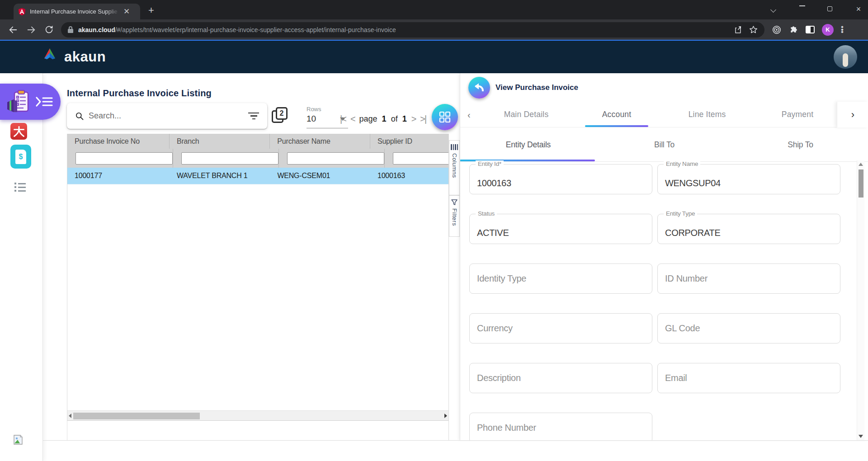 This screenshot has width=868, height=461. I want to click on grid-icon, so click(445, 117).